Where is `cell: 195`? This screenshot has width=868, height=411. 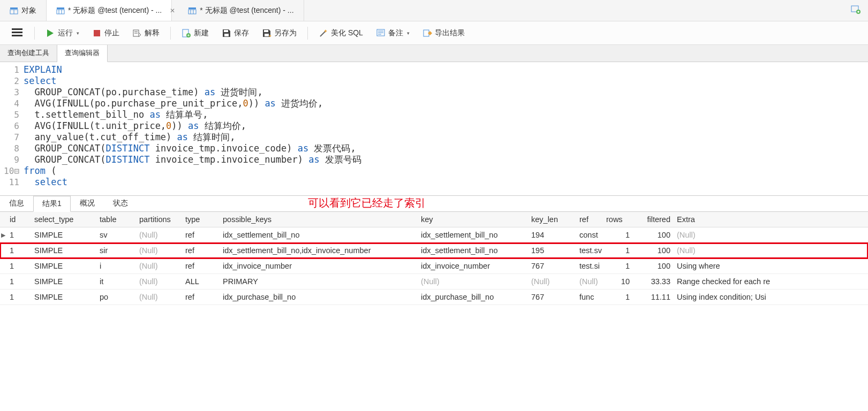 cell: 195 is located at coordinates (552, 250).